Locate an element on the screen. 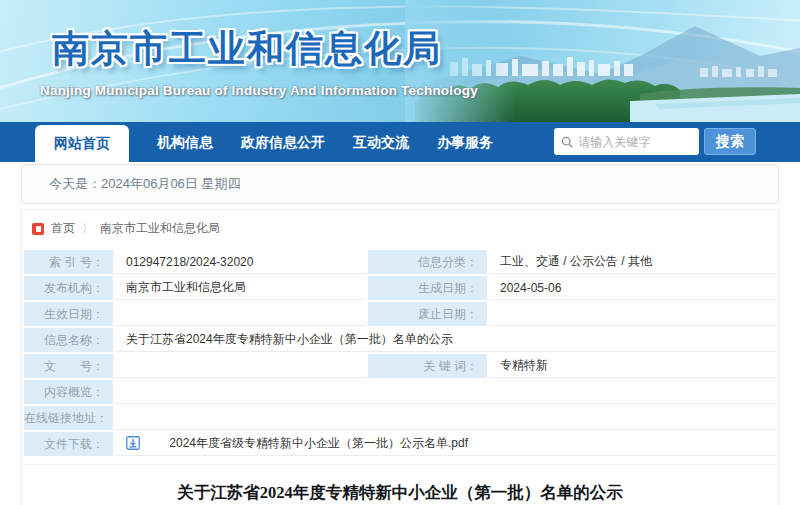 The image size is (800, 505). meta-label-online-link: 在线链接地址： is located at coordinates (68, 418).